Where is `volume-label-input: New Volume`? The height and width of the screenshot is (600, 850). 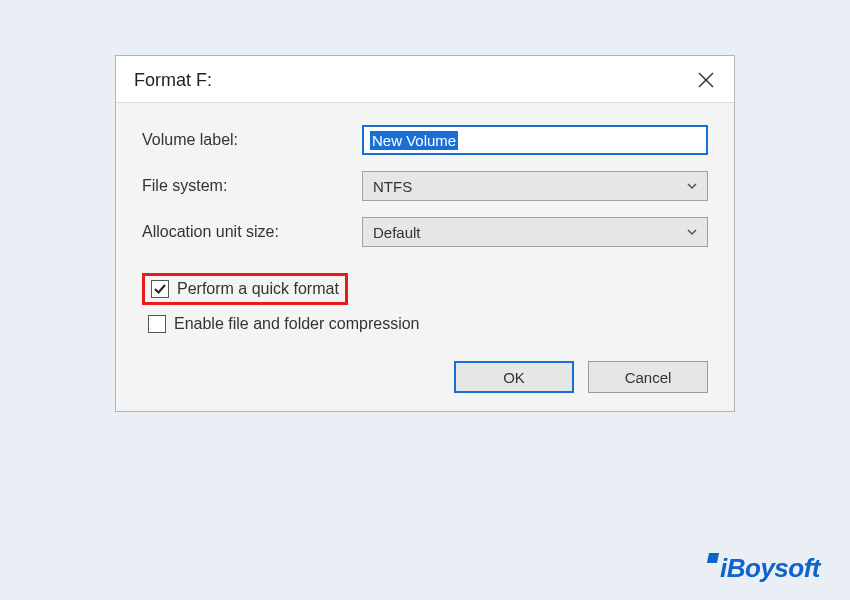
volume-label-input: New Volume is located at coordinates (535, 140).